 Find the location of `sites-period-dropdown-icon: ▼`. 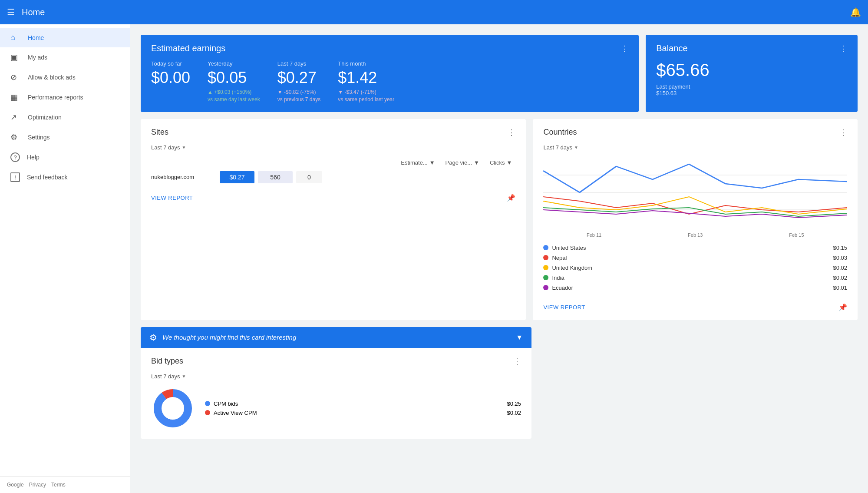

sites-period-dropdown-icon: ▼ is located at coordinates (184, 148).